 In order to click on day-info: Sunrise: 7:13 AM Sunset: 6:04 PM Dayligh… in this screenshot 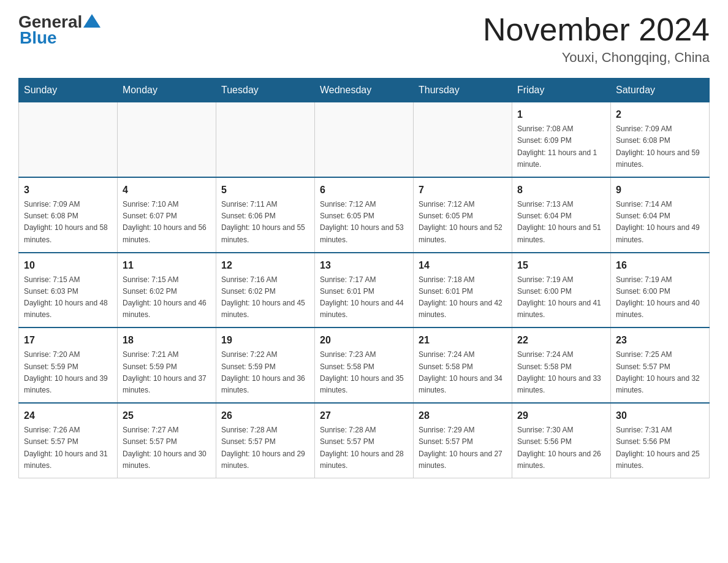, I will do `click(561, 222)`.